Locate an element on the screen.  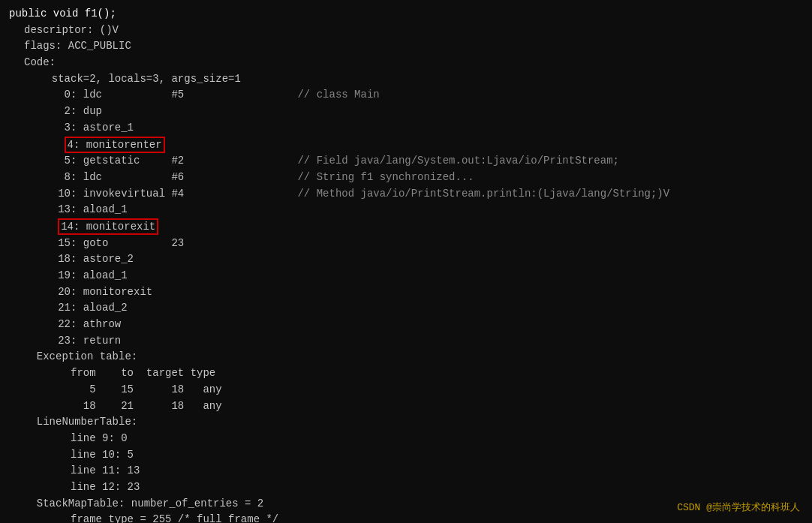
code-line: public void f1(); is located at coordinates (406, 14).